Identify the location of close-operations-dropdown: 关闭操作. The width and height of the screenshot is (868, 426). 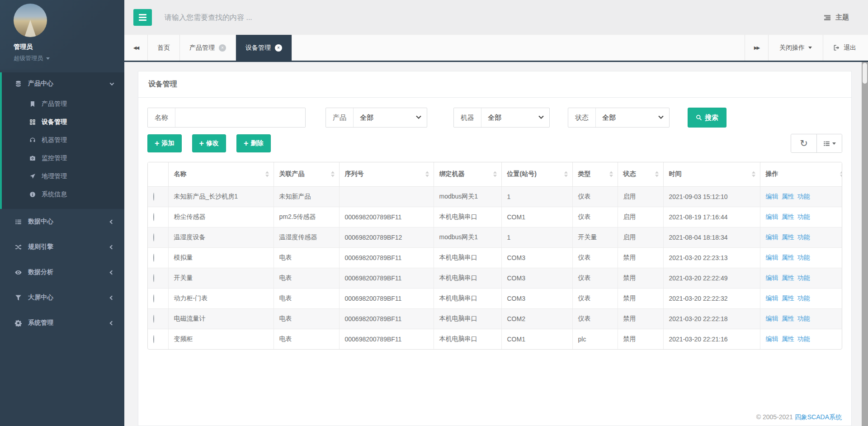
(796, 48).